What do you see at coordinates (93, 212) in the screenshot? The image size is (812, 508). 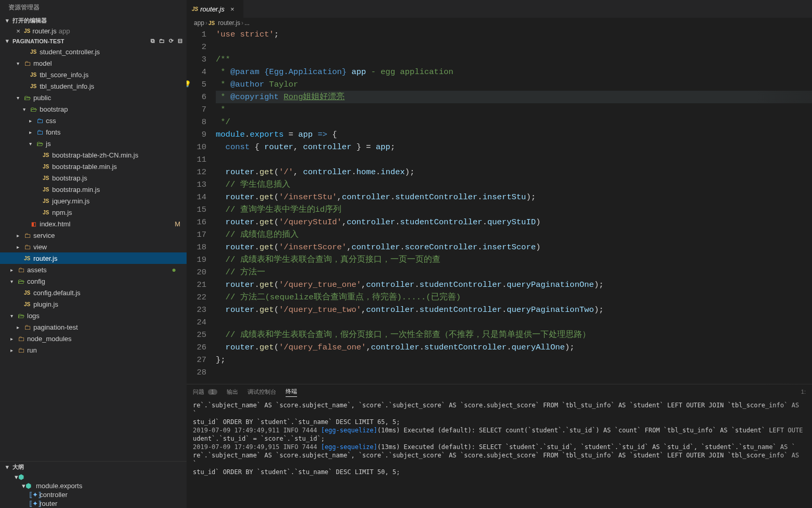 I see `tree-item: JSnpm.js` at bounding box center [93, 212].